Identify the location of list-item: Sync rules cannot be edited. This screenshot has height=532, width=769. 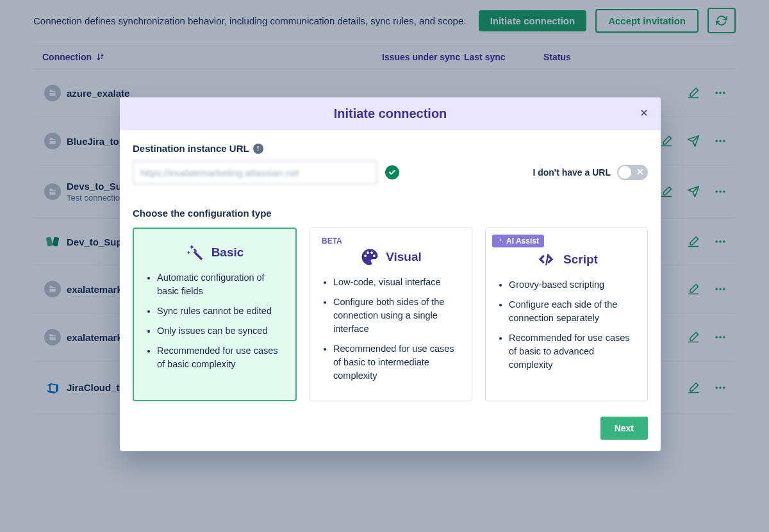
(222, 312).